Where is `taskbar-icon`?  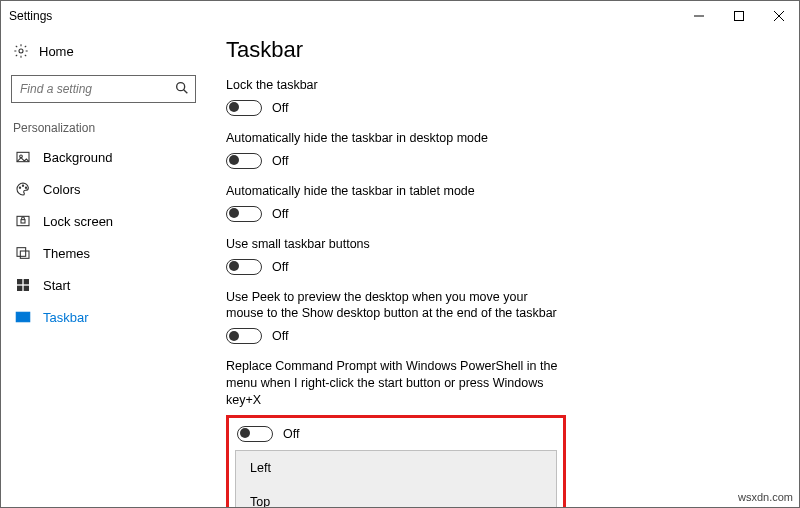 taskbar-icon is located at coordinates (23, 317).